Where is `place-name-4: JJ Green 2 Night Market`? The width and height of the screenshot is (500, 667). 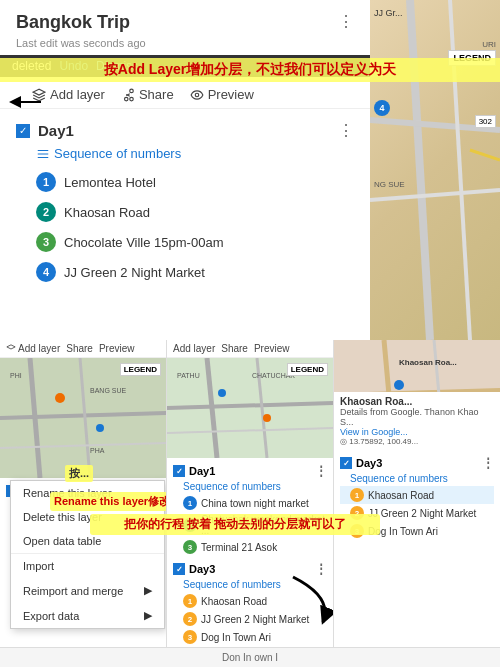
place-name-4: JJ Green 2 Night Market is located at coordinates (134, 272).